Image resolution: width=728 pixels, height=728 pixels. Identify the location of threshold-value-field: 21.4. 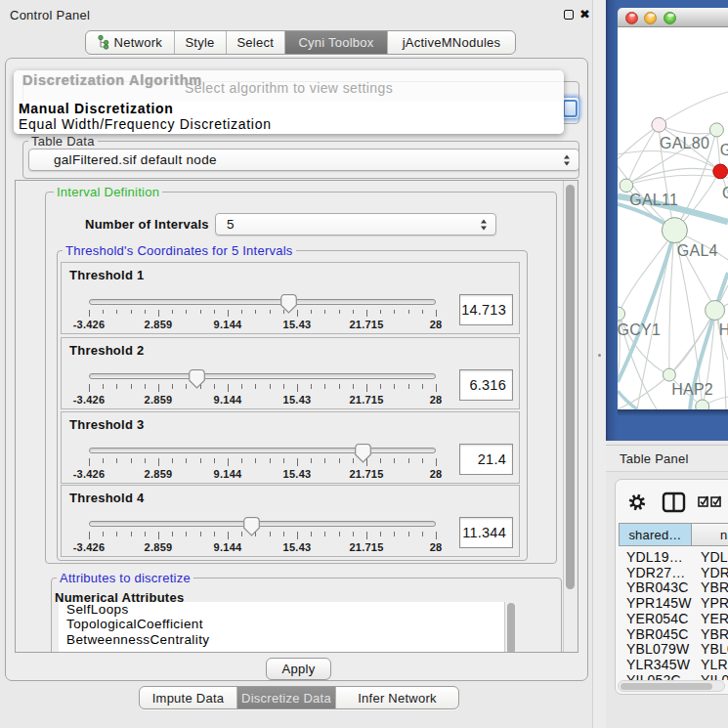
(487, 459).